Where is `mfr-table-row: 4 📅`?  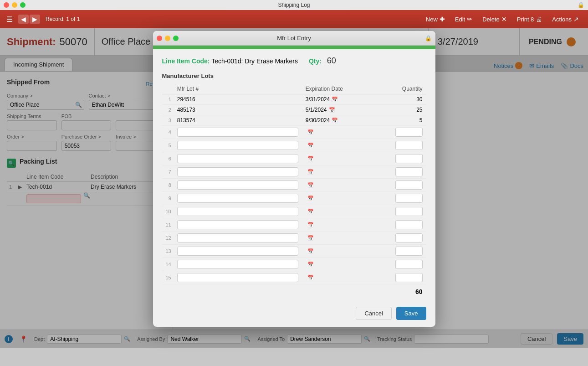 mfr-table-row: 4 📅 is located at coordinates (294, 132).